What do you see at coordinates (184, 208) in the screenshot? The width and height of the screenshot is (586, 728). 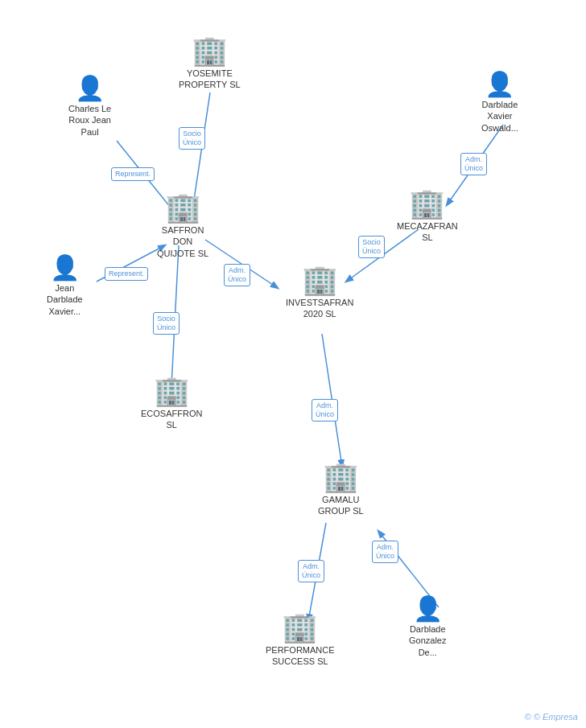 I see `building-icon-saffron-don: 🏢` at bounding box center [184, 208].